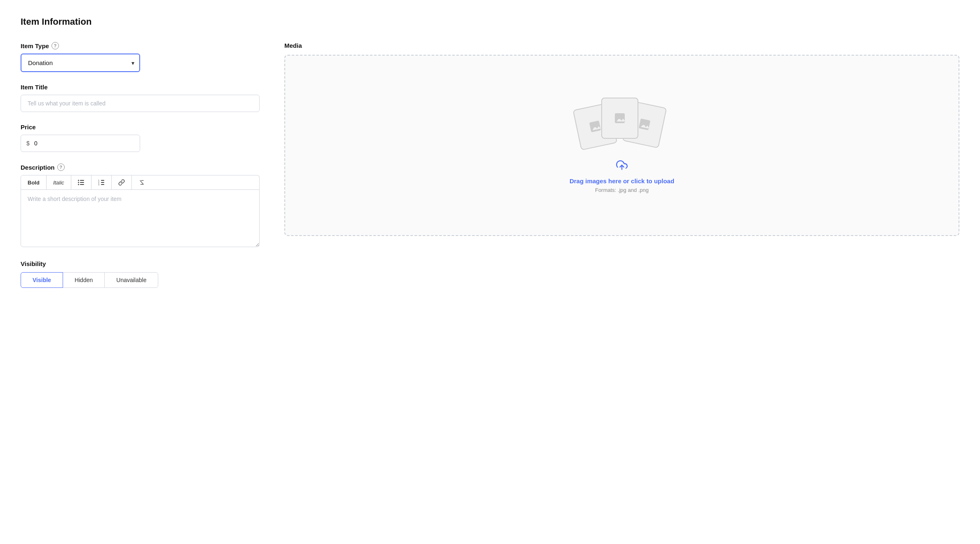 The image size is (980, 544). I want to click on description-group: Description ? Bold Italic, so click(140, 206).